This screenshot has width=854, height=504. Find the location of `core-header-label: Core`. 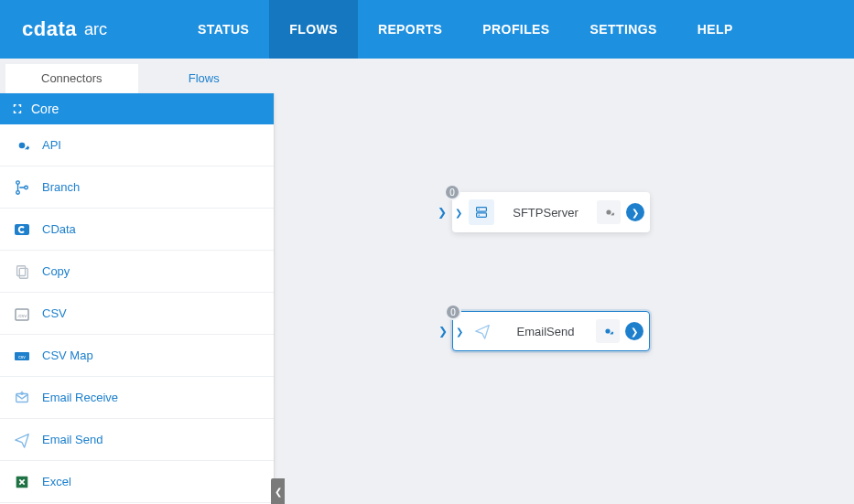

core-header-label: Core is located at coordinates (45, 109).